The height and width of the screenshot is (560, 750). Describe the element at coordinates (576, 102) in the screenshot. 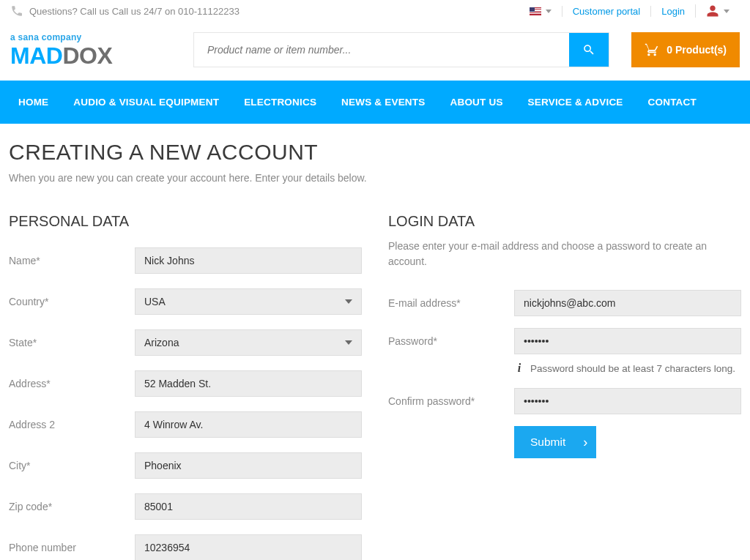

I see `nav-service-advice: SERVICE & ADVICE` at that location.